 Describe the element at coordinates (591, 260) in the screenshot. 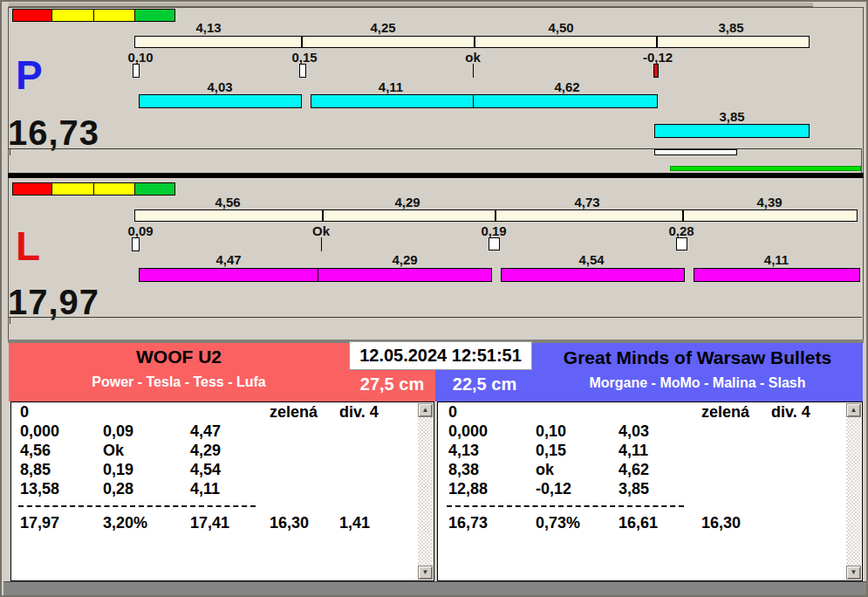

I see `run-time-label: 4,54` at that location.